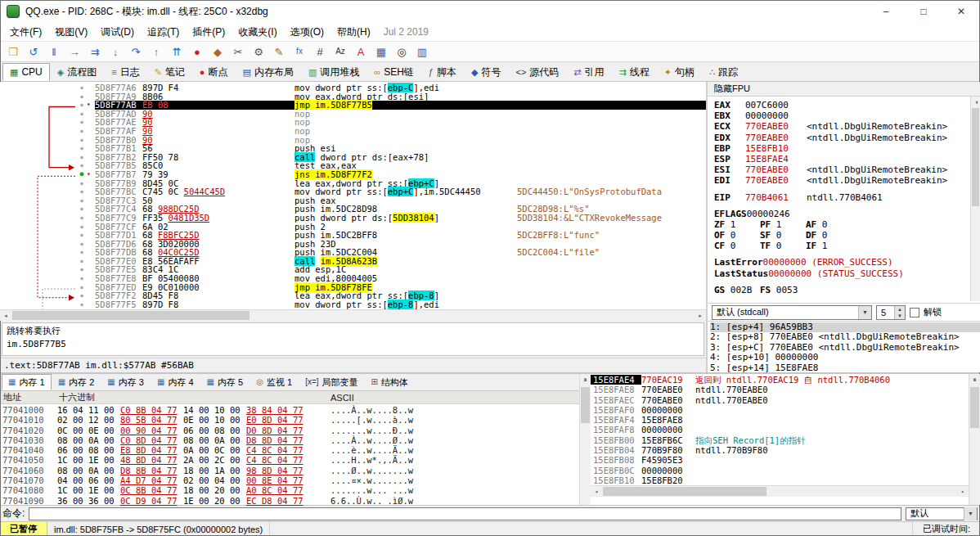  I want to click on register-row: EDX770EABE0<ntdll.DbgUiRemoteBreakin>, so click(847, 137).